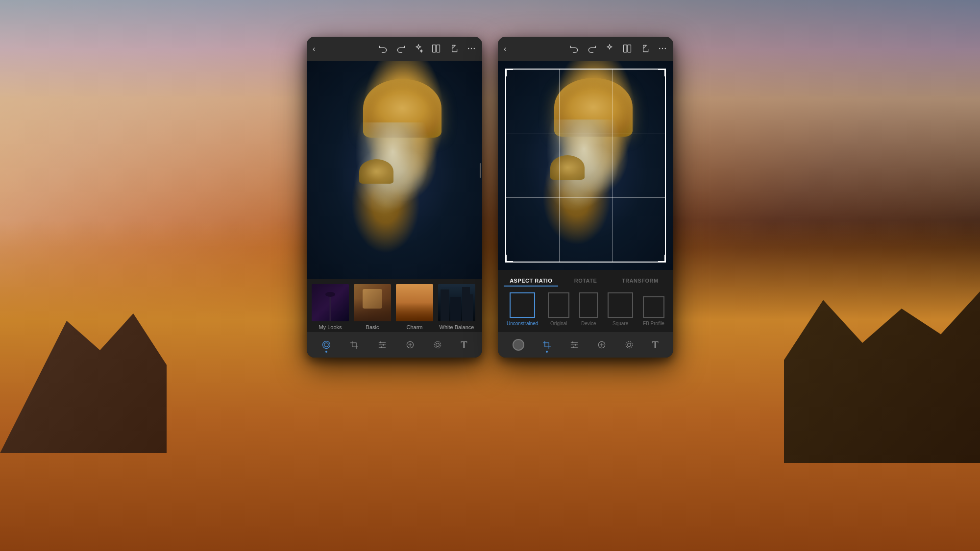  I want to click on ratio-fb-profile: FB Profile, so click(654, 311).